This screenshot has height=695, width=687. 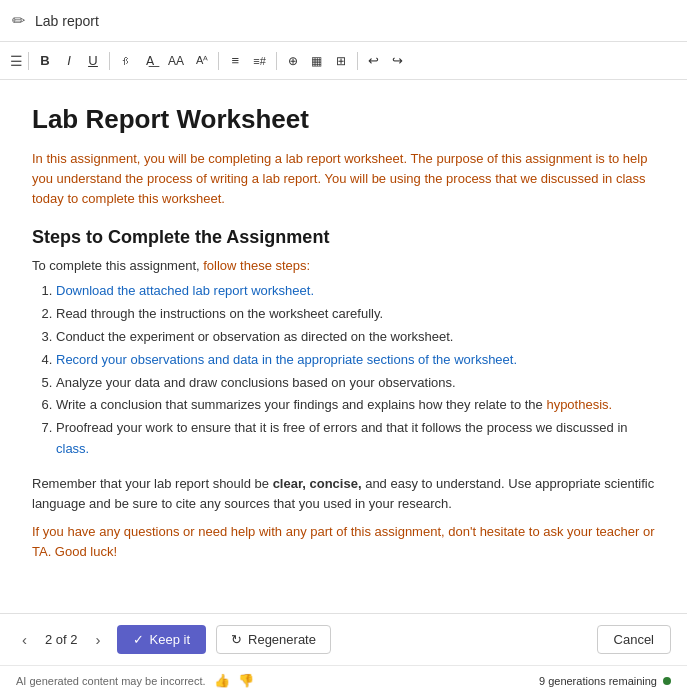 What do you see at coordinates (176, 61) in the screenshot?
I see `font-size-large-button: AA` at bounding box center [176, 61].